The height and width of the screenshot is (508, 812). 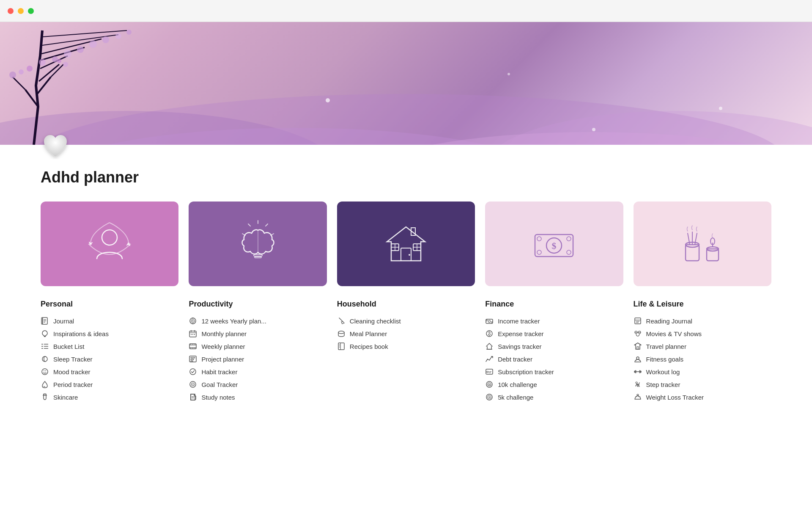 I want to click on drop-icon, so click(x=45, y=384).